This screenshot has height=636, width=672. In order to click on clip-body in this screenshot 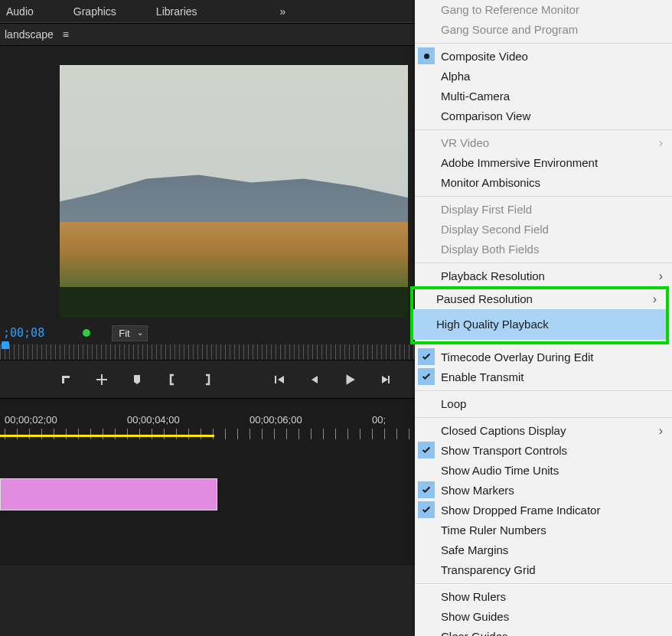, I will do `click(109, 494)`.